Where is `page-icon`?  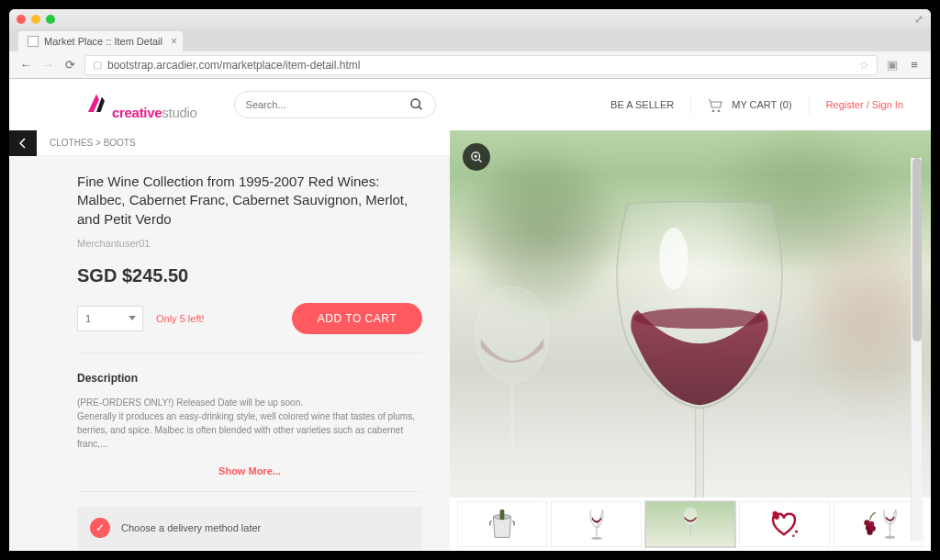
page-icon is located at coordinates (33, 41).